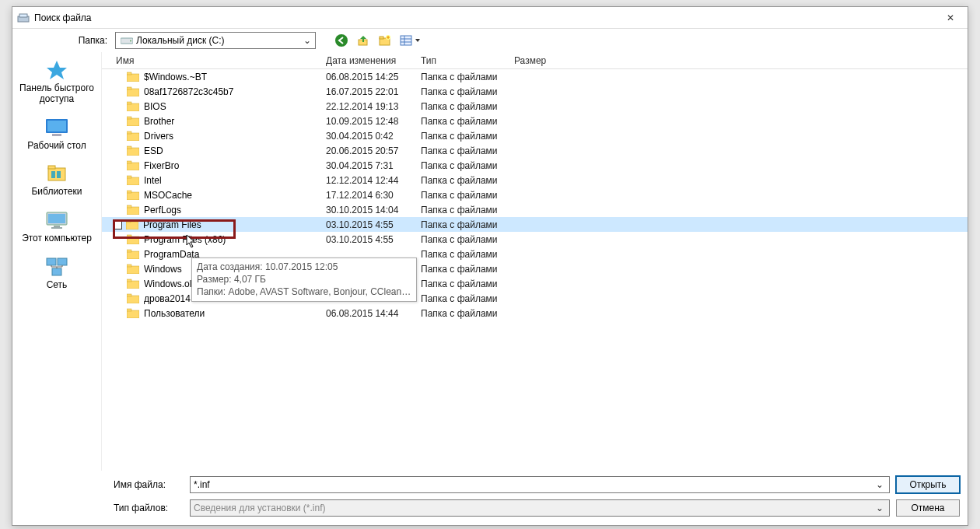  What do you see at coordinates (486, 18) in the screenshot?
I see `window-title: Поиск файла` at bounding box center [486, 18].